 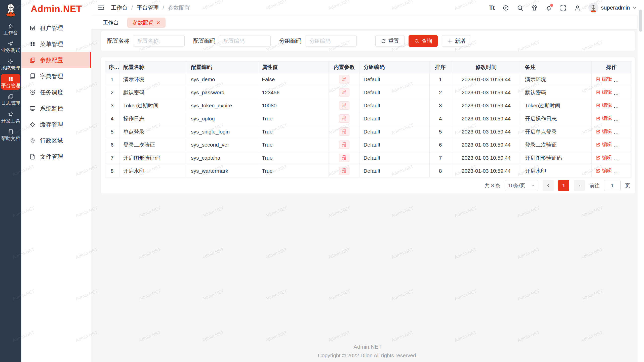 I want to click on app-mascot-logo, so click(x=11, y=10).